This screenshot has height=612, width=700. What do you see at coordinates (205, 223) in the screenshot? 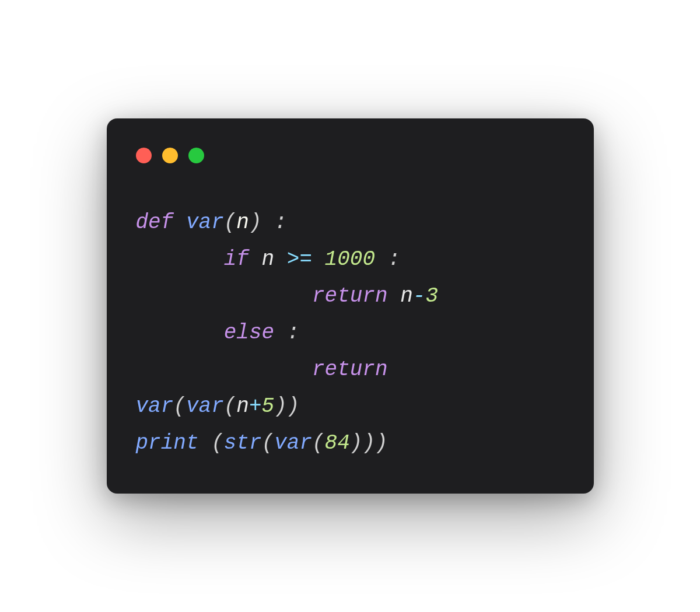
I see `function-name: var` at bounding box center [205, 223].